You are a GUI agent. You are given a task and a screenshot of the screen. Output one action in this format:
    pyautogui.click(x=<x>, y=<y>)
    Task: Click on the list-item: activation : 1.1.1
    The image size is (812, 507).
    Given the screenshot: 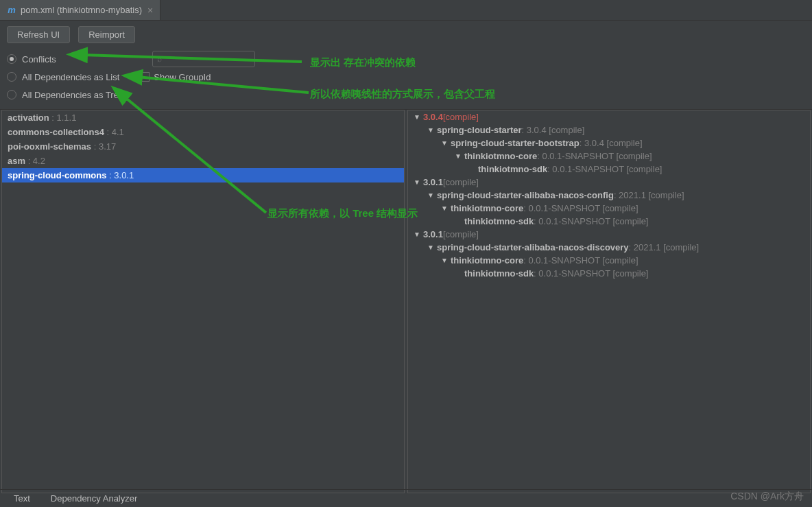 What is the action you would take?
    pyautogui.click(x=203, y=118)
    